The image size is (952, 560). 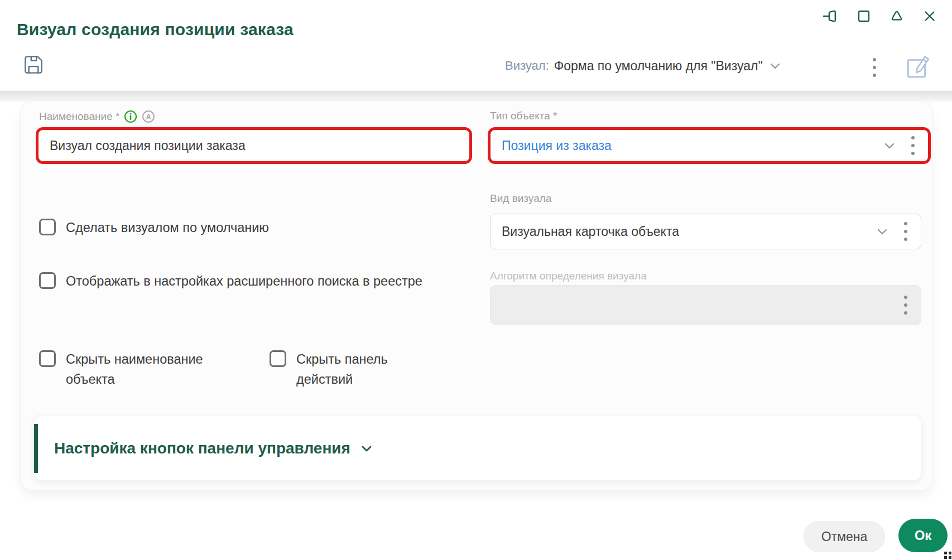 I want to click on name-input: Визуал создания позиции заказа, so click(x=254, y=146).